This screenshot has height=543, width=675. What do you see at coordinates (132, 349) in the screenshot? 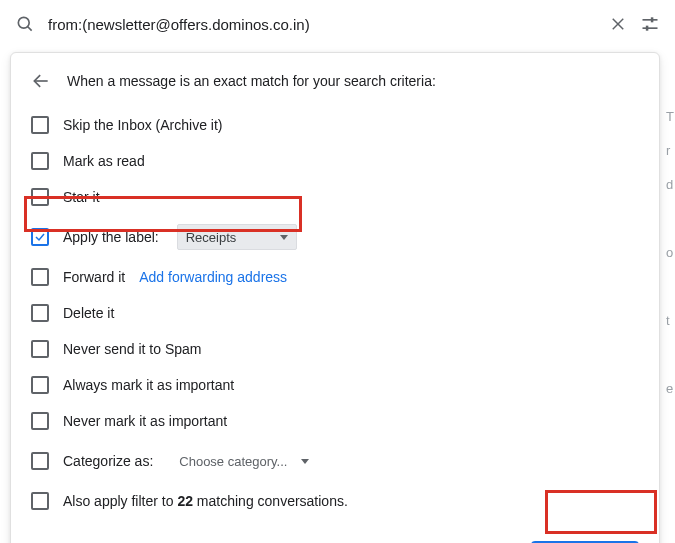
I see `option-label: Never send it to Spam` at bounding box center [132, 349].